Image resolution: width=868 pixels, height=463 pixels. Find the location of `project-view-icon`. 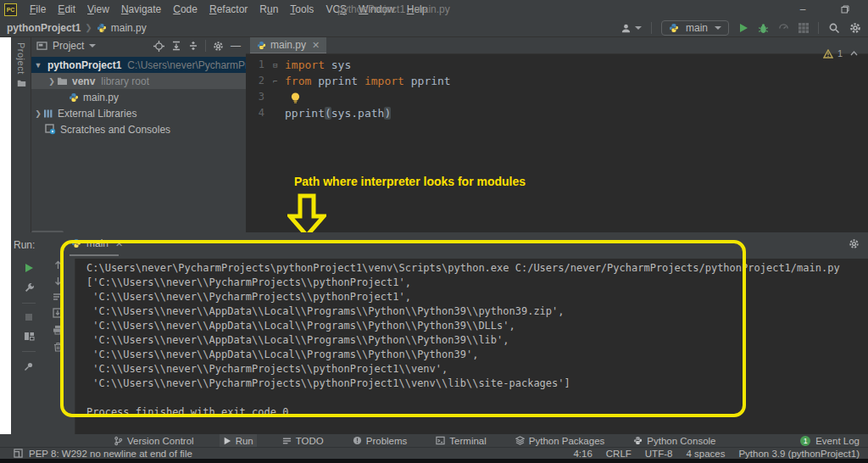

project-view-icon is located at coordinates (42, 46).